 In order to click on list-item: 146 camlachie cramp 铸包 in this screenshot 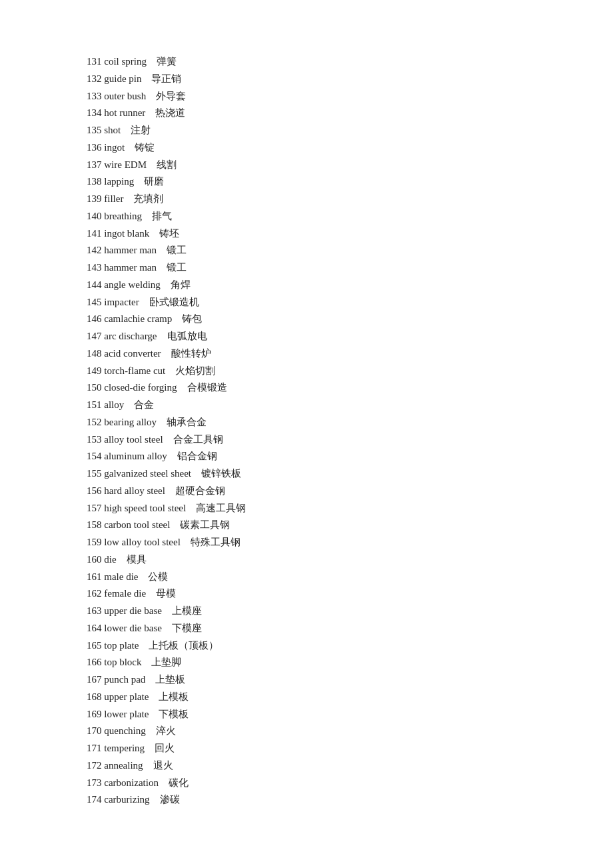, I will do `click(306, 319)`.